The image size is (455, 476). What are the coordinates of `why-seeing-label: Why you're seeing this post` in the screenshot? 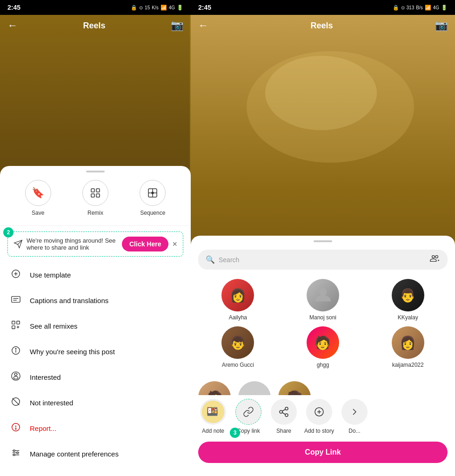 It's located at (73, 351).